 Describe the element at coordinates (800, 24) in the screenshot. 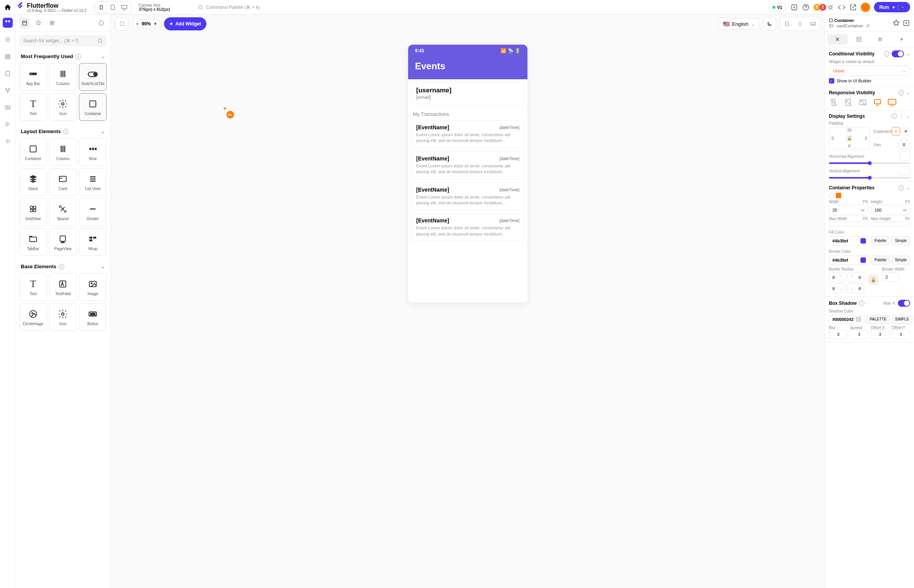

I see `preview-phone-icon` at that location.